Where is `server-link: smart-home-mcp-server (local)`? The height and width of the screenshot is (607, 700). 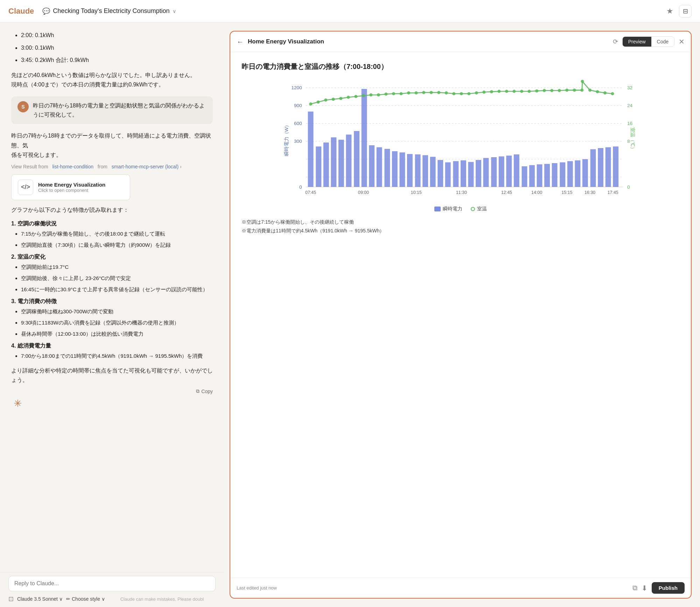 server-link: smart-home-mcp-server (local) is located at coordinates (145, 167).